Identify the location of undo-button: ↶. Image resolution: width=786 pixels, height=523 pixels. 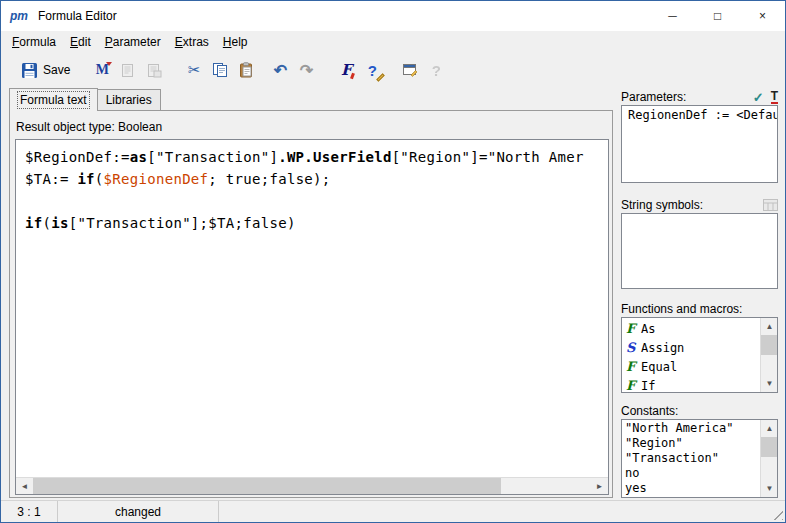
(280, 70).